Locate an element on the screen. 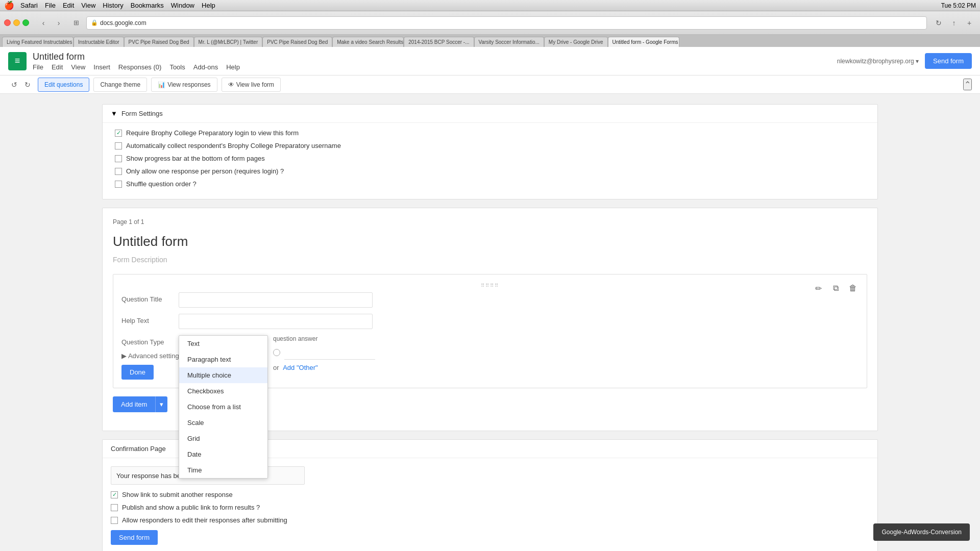  forward-button: › is located at coordinates (59, 23).